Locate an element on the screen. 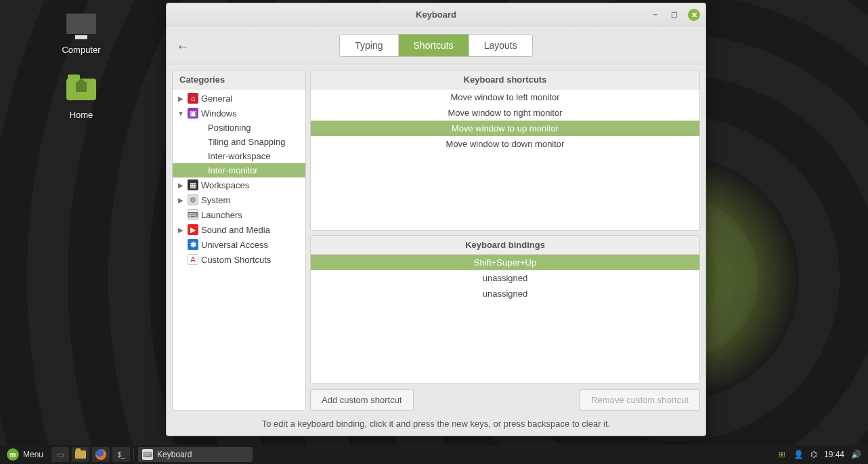  mint-logo-icon: m is located at coordinates (13, 455).